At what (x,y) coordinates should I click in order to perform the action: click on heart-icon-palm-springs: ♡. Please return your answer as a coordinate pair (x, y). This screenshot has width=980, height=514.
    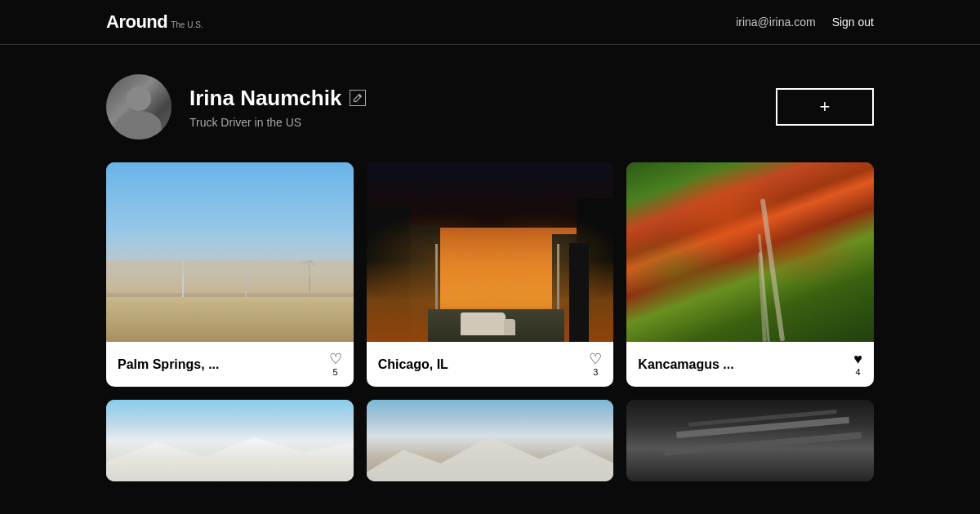
    Looking at the image, I should click on (336, 359).